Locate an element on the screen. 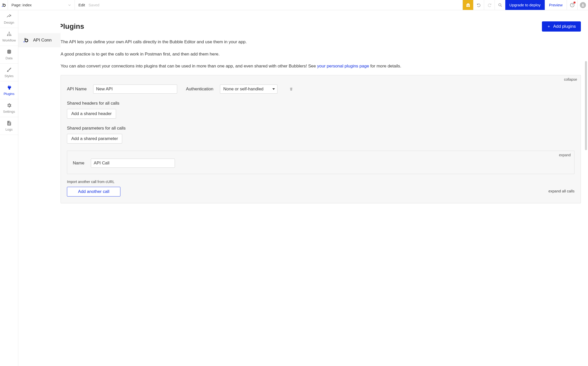  chevron-down-icon is located at coordinates (69, 5).